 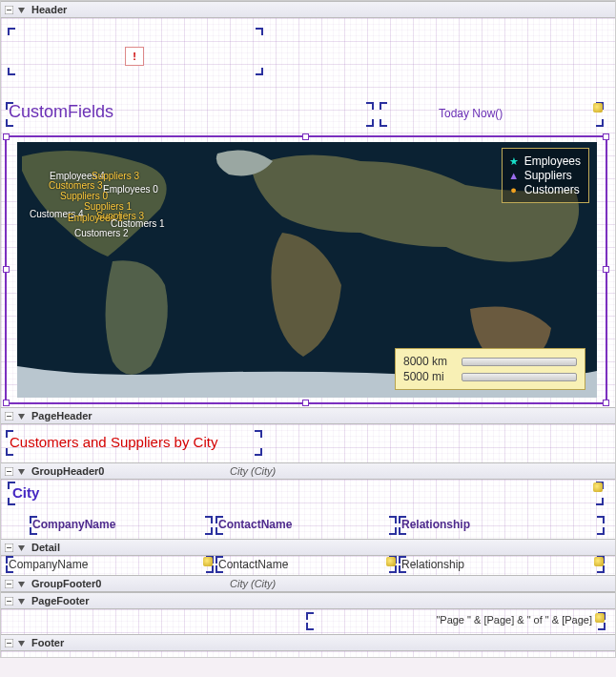 What do you see at coordinates (61, 601) in the screenshot?
I see `section-title: PageFooter` at bounding box center [61, 601].